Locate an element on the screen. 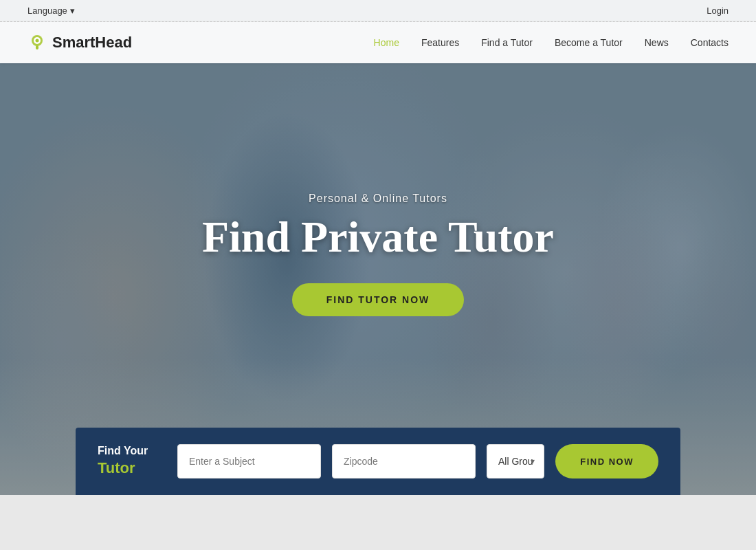 The image size is (756, 550). top-bar: Language ▾ Login is located at coordinates (378, 11).